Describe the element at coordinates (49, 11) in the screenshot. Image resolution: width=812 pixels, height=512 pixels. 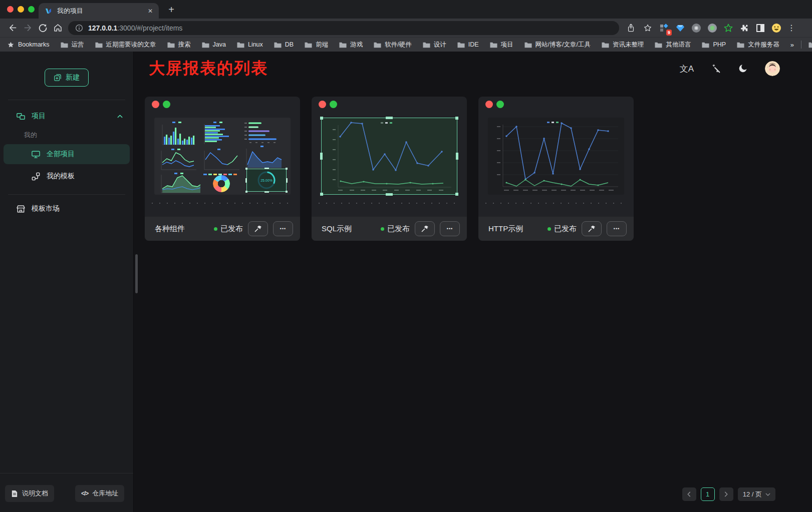
I see `goview-logo-icon` at that location.